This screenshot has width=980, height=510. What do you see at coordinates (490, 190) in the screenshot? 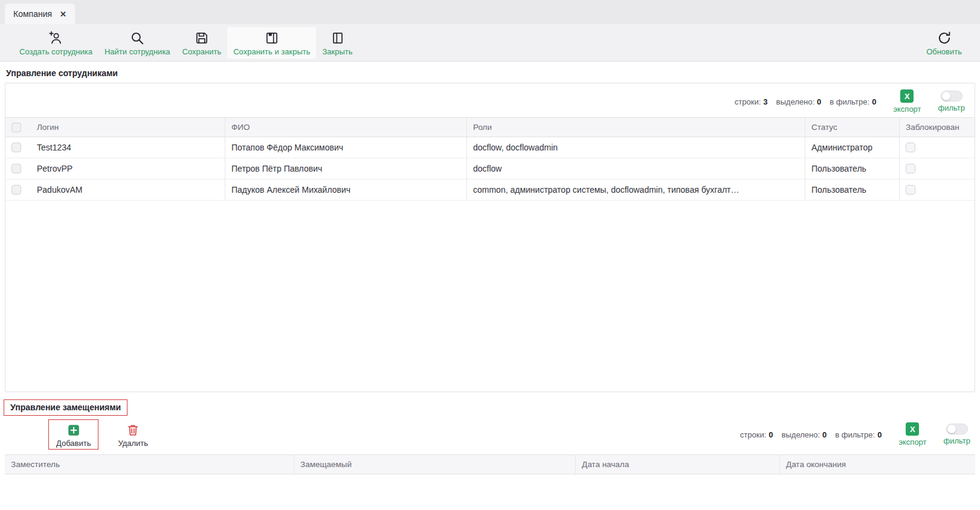
I see `table-row: PadukovAM Падуков Алексей Михайлович com…` at bounding box center [490, 190].